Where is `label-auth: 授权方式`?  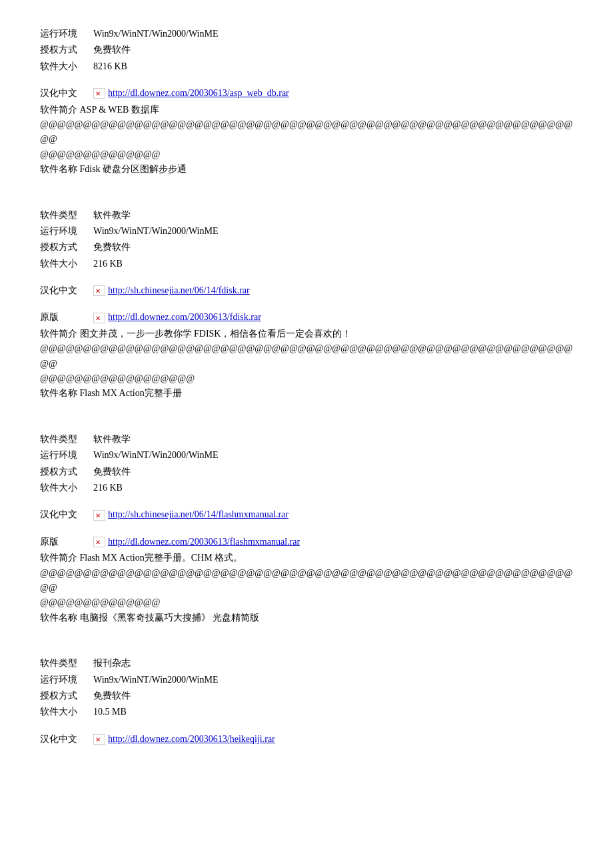 label-auth: 授权方式 is located at coordinates (67, 50).